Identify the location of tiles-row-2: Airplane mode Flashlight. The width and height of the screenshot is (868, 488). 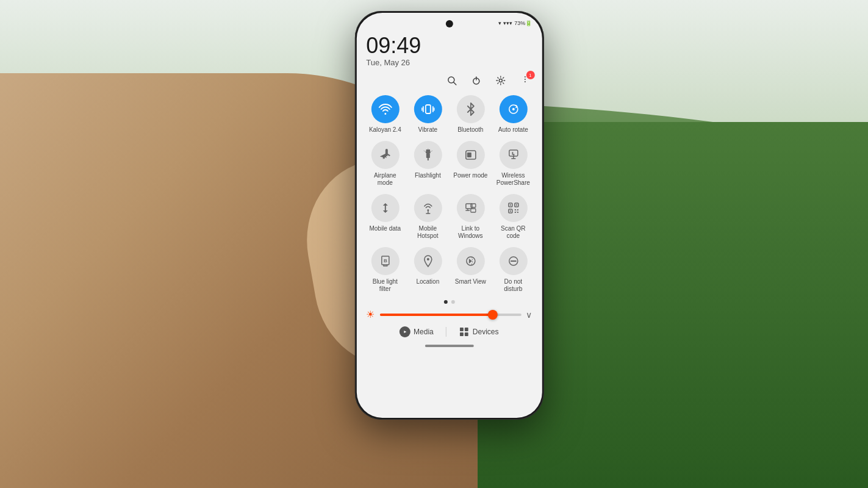
(449, 163).